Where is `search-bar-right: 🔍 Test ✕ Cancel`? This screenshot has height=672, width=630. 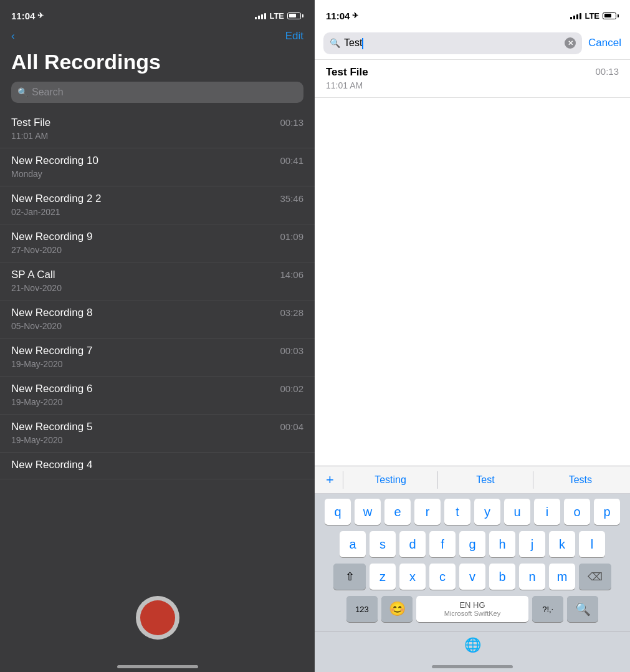 search-bar-right: 🔍 Test ✕ Cancel is located at coordinates (472, 44).